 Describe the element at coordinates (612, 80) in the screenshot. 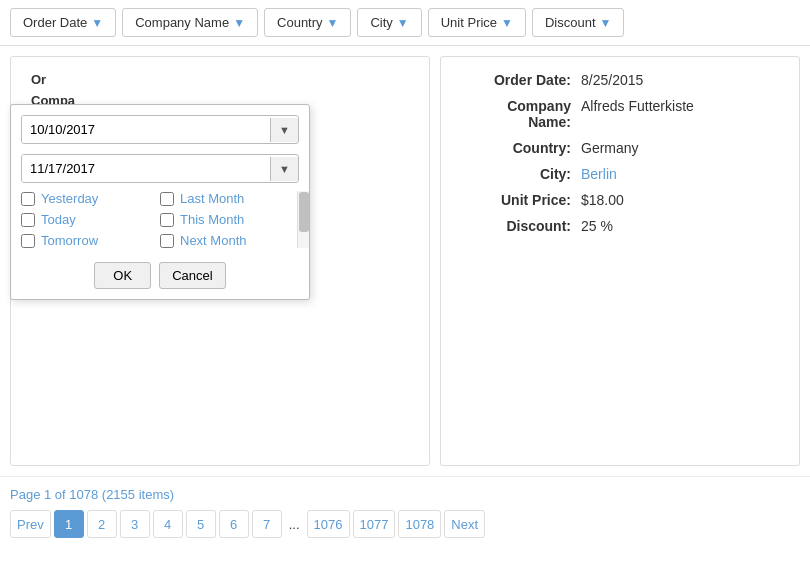

I see `order-date-detail-value: 8/25/2015` at that location.